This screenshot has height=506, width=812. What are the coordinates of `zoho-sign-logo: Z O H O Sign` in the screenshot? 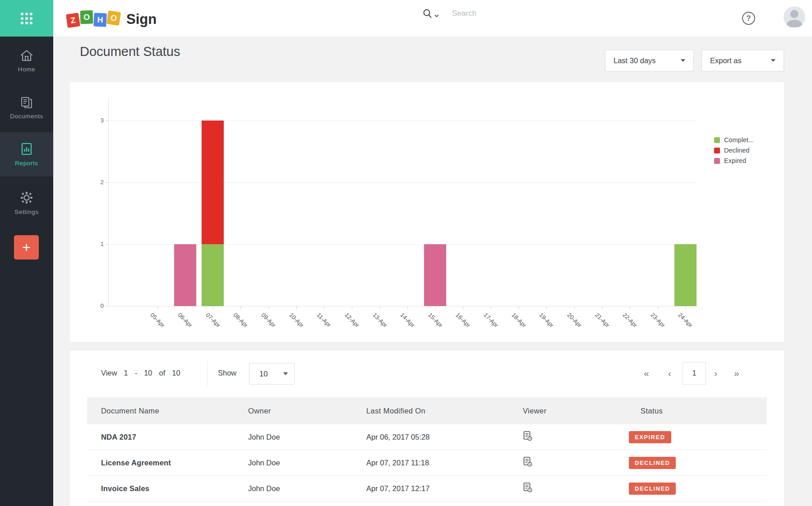 It's located at (112, 19).